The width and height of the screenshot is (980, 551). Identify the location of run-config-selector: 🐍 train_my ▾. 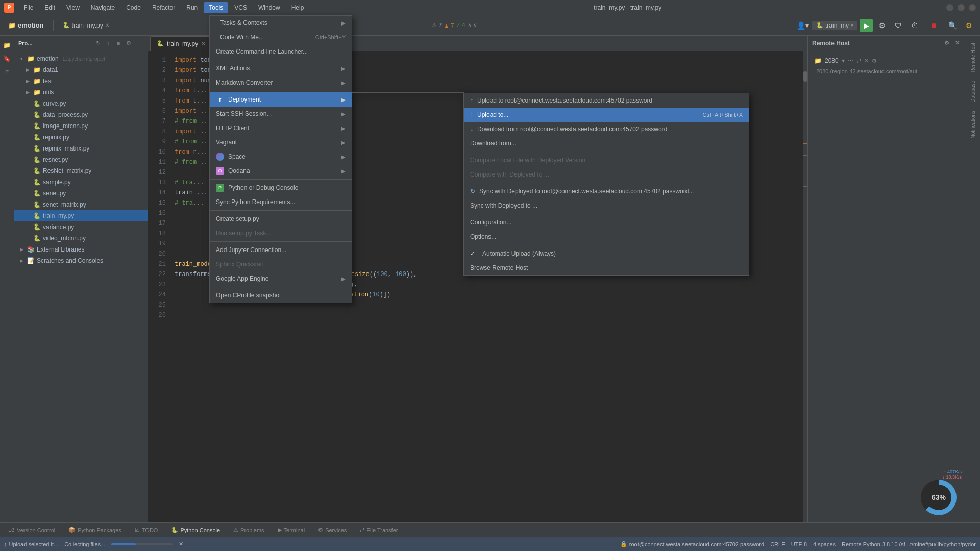
(835, 26).